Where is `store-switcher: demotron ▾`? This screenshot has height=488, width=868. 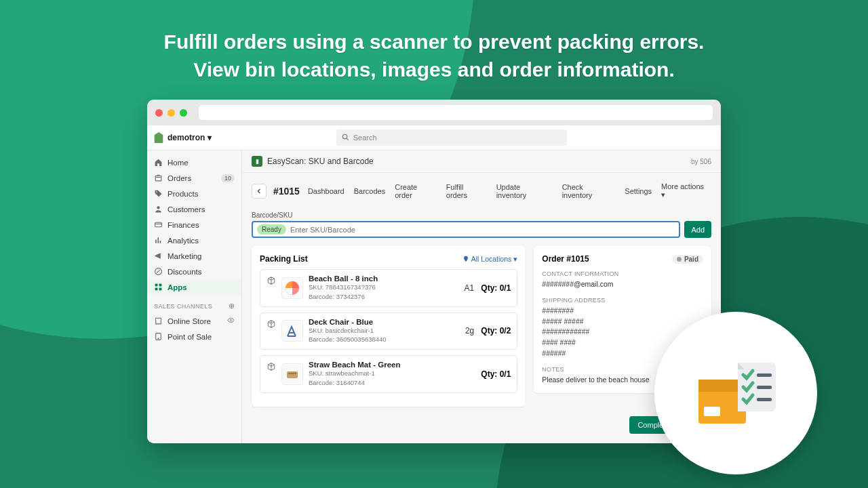 store-switcher: demotron ▾ is located at coordinates (190, 138).